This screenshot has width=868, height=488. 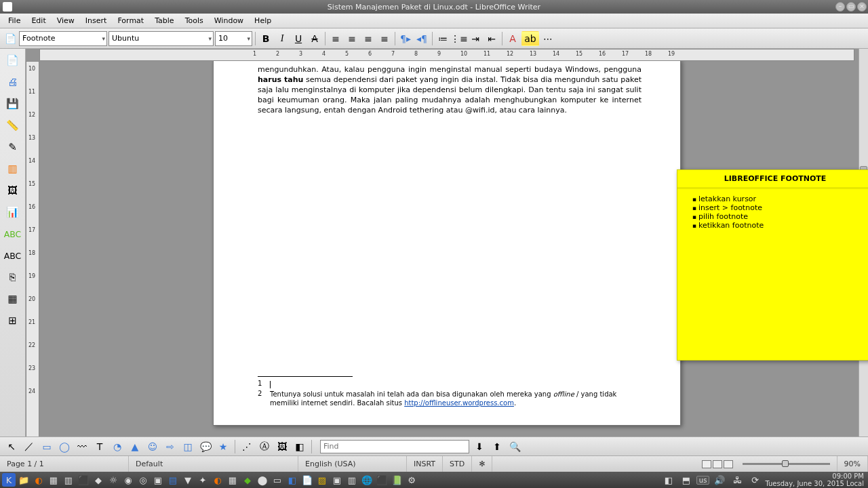 I want to click on start-button: K, so click(x=9, y=480).